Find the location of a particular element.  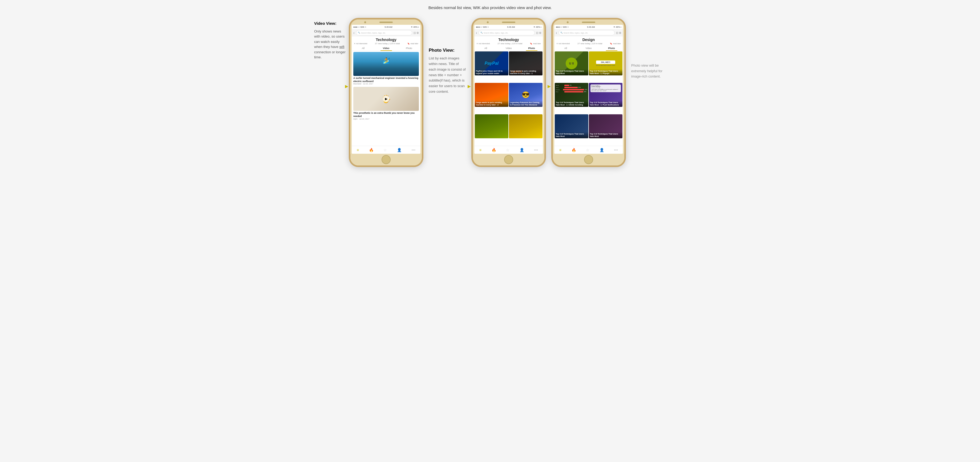

bottom-nav-photo-tech: ≡ 🔥 ☆ 👤 ••• is located at coordinates (509, 150).